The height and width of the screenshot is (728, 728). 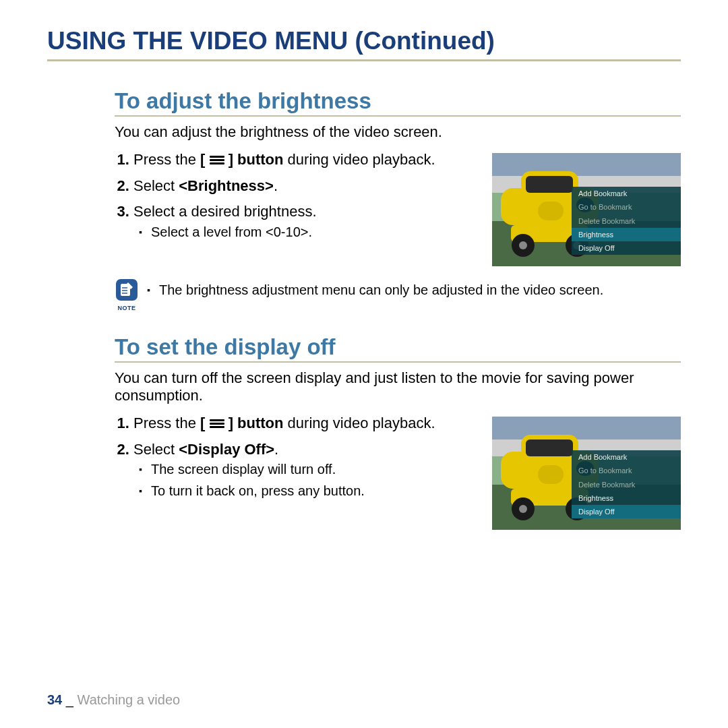 What do you see at coordinates (398, 295) in the screenshot?
I see `note-row: NOTE The brightness adjustment menu can …` at bounding box center [398, 295].